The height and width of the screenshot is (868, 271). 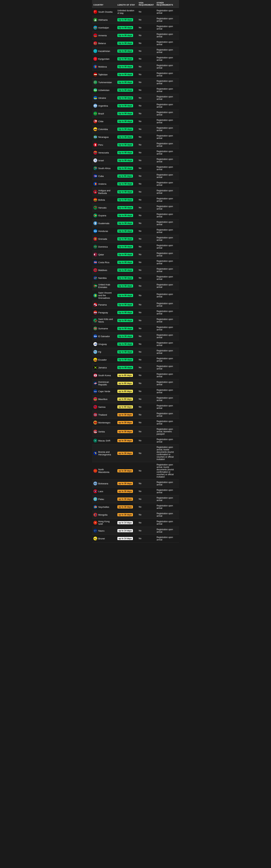 What do you see at coordinates (104, 200) in the screenshot?
I see `country-cell: 🇧🇴Bolivia` at bounding box center [104, 200].